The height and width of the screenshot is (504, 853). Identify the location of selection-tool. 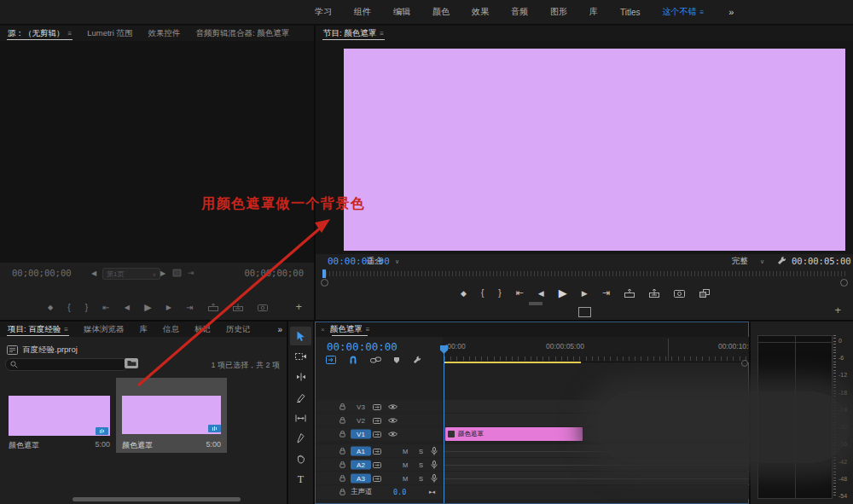
(300, 336).